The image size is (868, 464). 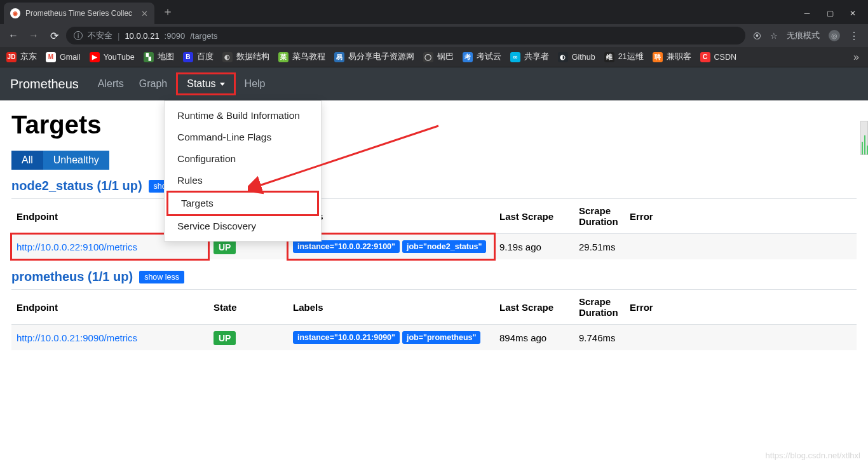 I want to click on bookmarks-bar: JD京东MGmail▶YouTube▚地图B百度◐数据结构菜菜鸟教程易易分享电子…, so click(x=434, y=57).